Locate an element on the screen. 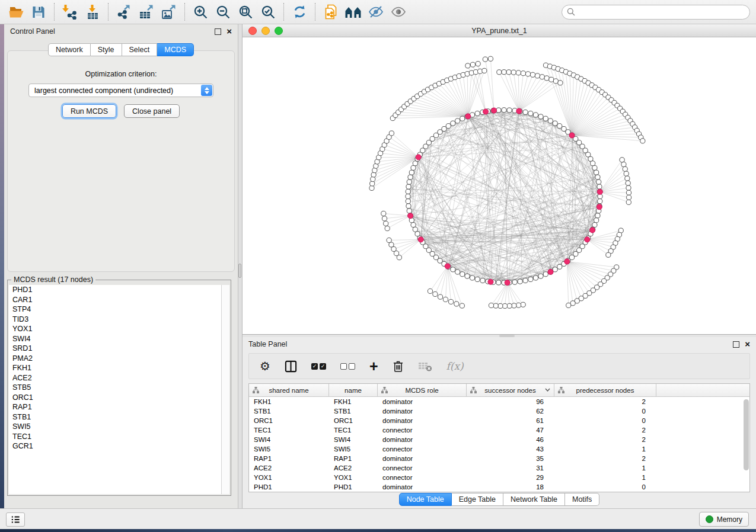 The width and height of the screenshot is (756, 532). show-columns-button is located at coordinates (291, 366).